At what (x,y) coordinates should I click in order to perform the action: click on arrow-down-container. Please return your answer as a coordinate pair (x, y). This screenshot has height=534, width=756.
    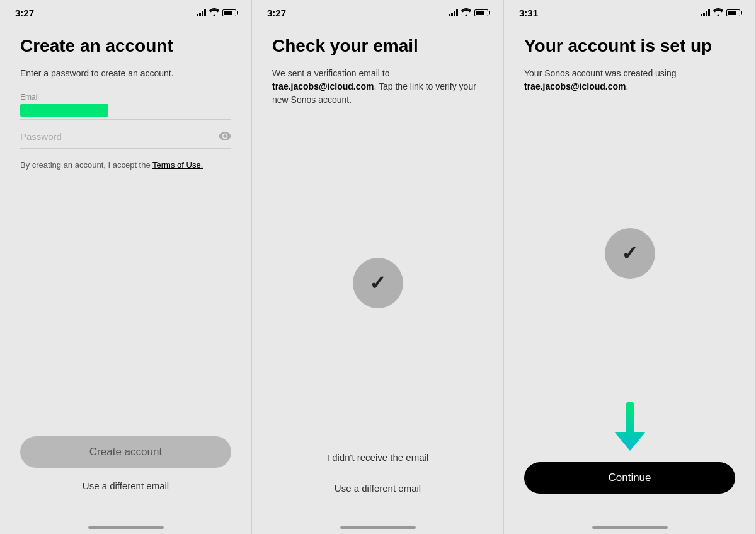
    Looking at the image, I should click on (630, 427).